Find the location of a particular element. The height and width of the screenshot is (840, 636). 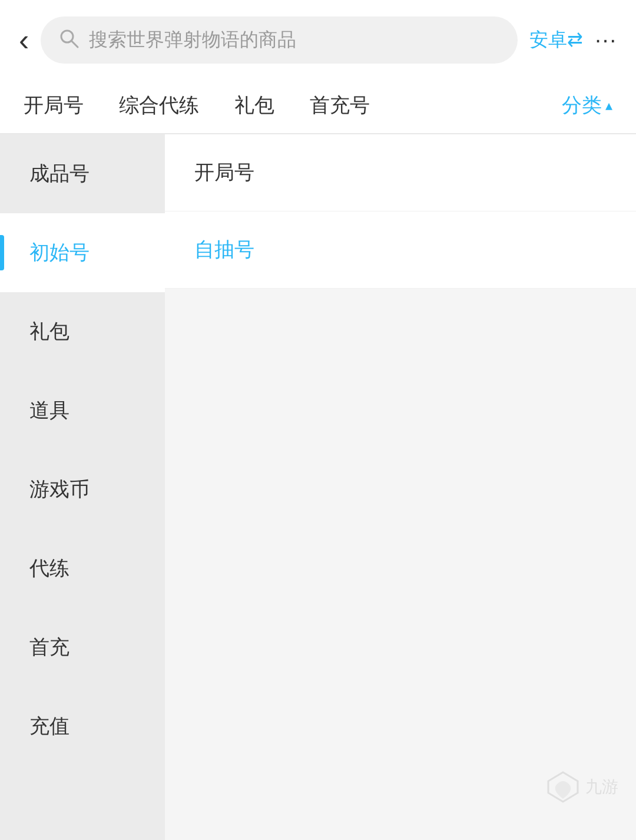

classify-arrow-icon: ▴ is located at coordinates (609, 105).